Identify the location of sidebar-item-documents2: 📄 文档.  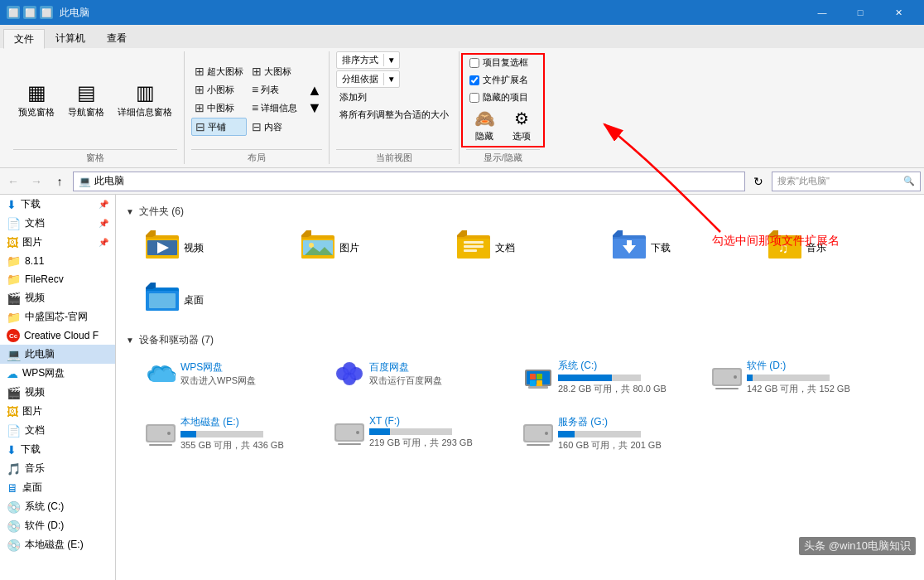
(58, 431).